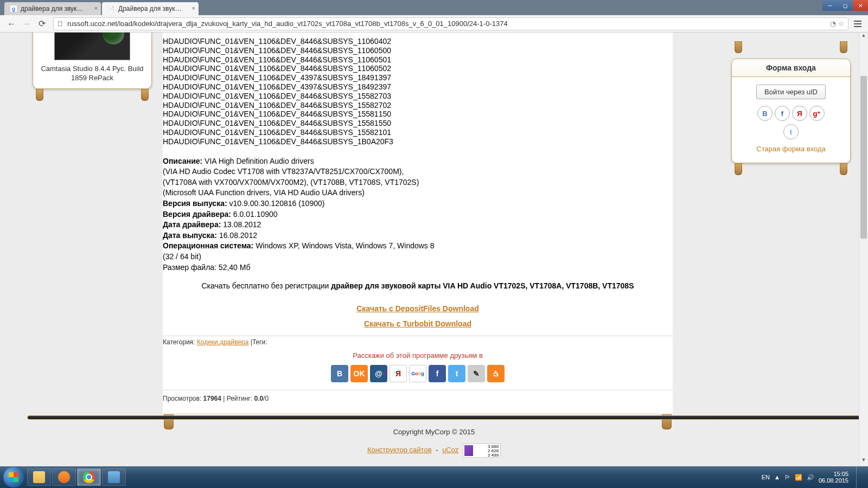  I want to click on url-text: russoft.ucoz.net/load/kodeki/drajvera_dl…, so click(449, 24).